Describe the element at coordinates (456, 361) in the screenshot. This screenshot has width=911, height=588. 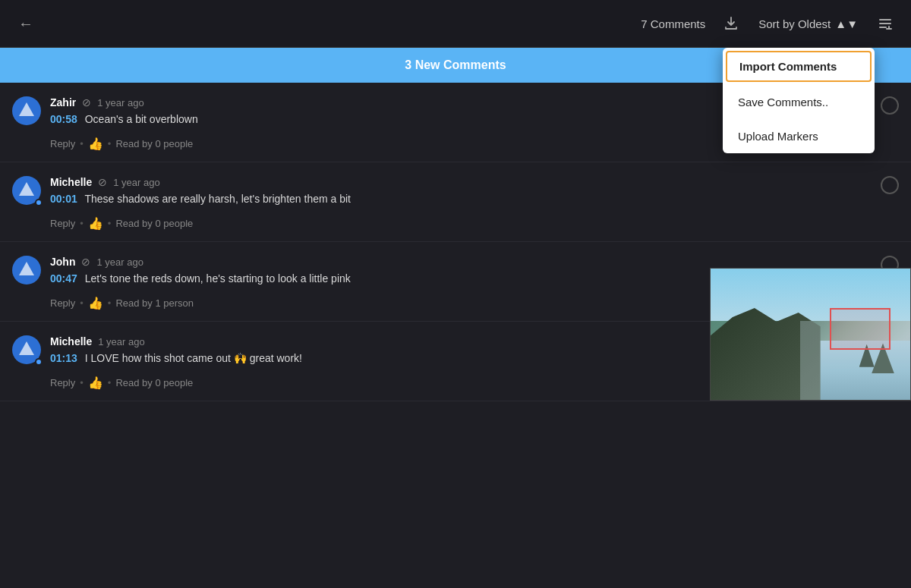
I see `comment-item: Michelle 1 year ago 01:13 I LOVE how thi…` at that location.